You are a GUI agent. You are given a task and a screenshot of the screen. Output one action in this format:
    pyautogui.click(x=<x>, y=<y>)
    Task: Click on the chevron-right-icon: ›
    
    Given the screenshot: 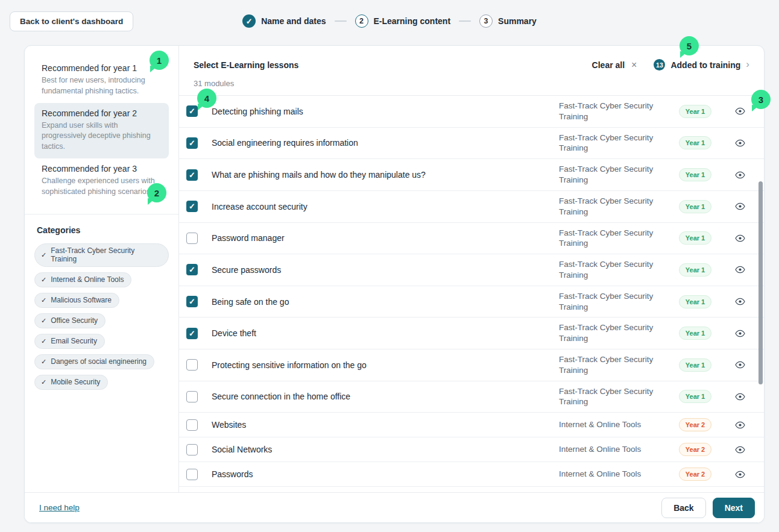 What is the action you would take?
    pyautogui.click(x=748, y=64)
    